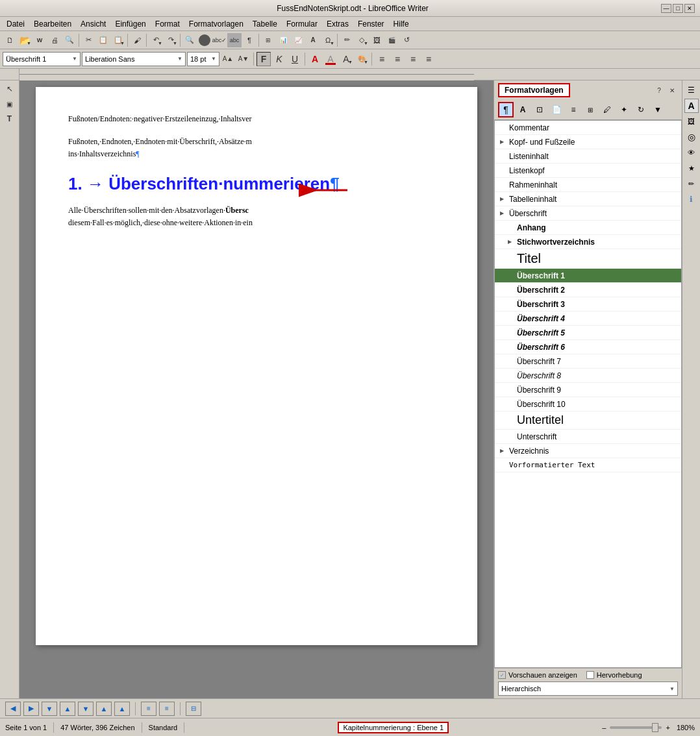 Image resolution: width=700 pixels, height=736 pixels. Describe the element at coordinates (362, 59) in the screenshot. I see `char-format-btn: 🎨 ▼` at that location.